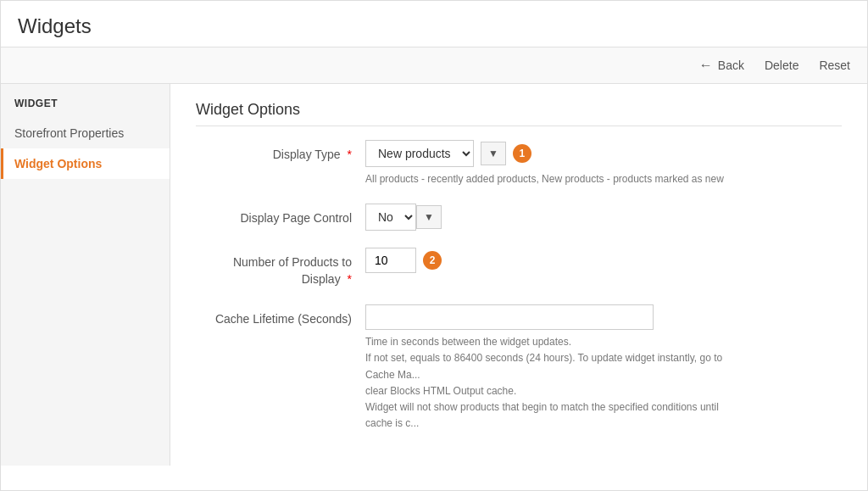 The width and height of the screenshot is (868, 491). I want to click on number-of-products-group: 2, so click(604, 260).